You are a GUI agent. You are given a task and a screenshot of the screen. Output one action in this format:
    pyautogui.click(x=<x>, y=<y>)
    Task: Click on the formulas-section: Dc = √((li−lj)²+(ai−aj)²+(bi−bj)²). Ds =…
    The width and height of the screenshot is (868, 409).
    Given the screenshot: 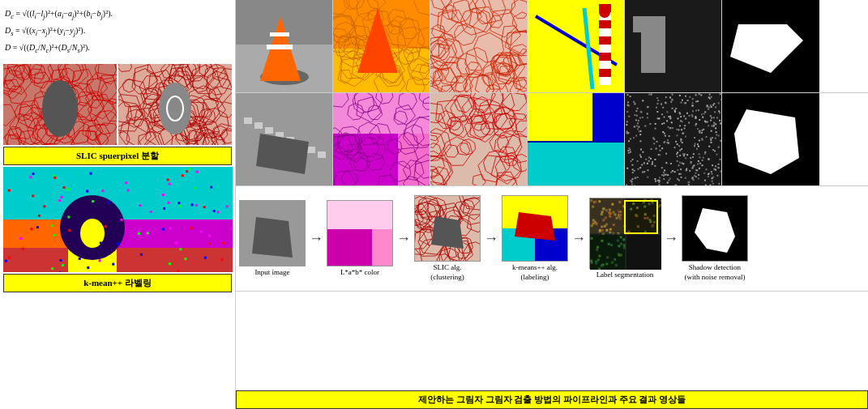 What is the action you would take?
    pyautogui.click(x=118, y=32)
    